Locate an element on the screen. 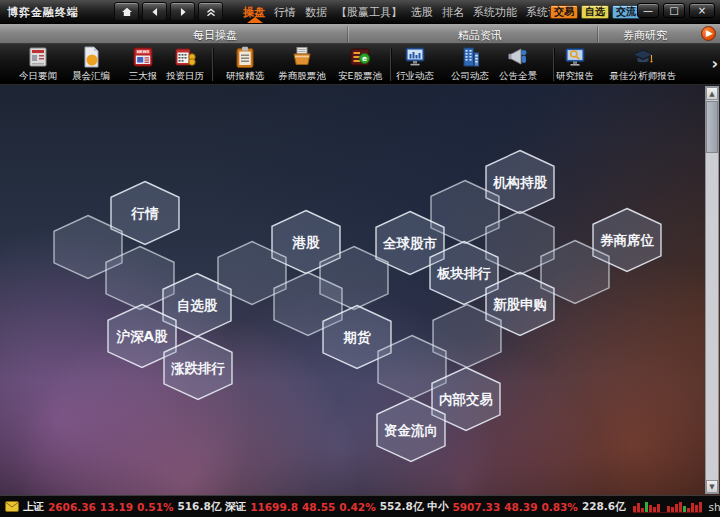 The height and width of the screenshot is (517, 720). back-button is located at coordinates (154, 12).